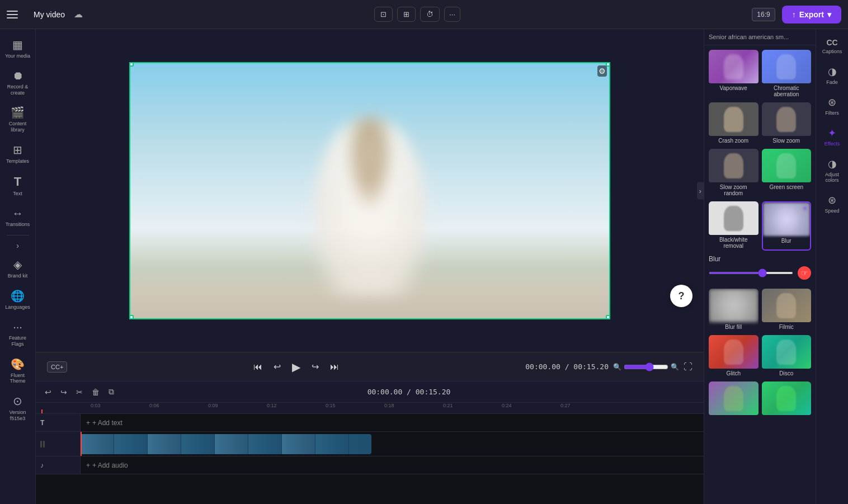  I want to click on skip-to-end-button: ⏭, so click(335, 367).